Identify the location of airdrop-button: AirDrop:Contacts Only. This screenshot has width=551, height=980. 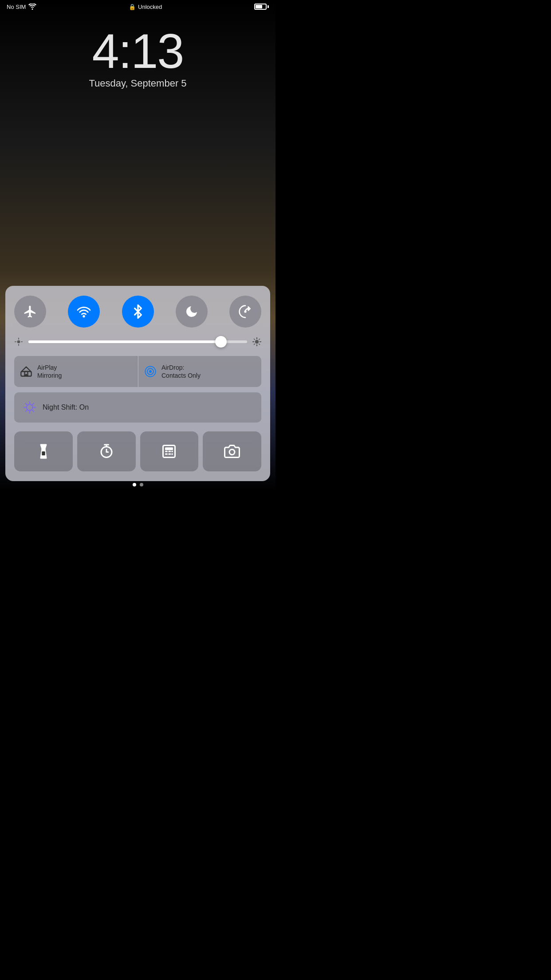
(200, 371).